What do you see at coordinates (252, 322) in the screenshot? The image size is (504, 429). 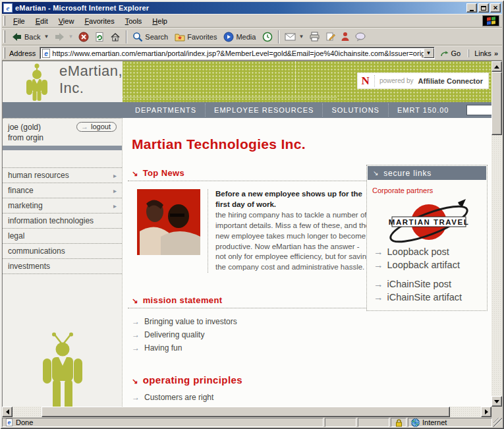 I see `mission-item: →Bringing value to investors` at bounding box center [252, 322].